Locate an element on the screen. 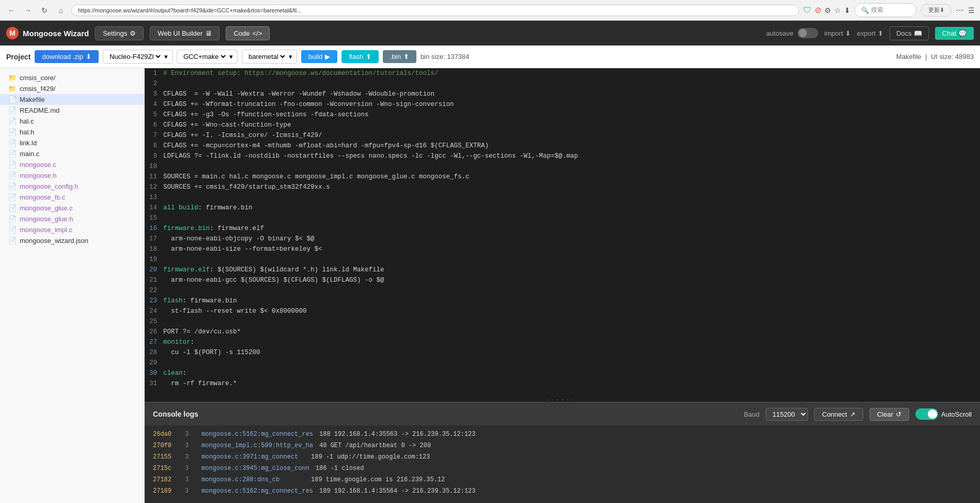  web-ui-builder-button: Web UI Builder 🖥 is located at coordinates (185, 33).